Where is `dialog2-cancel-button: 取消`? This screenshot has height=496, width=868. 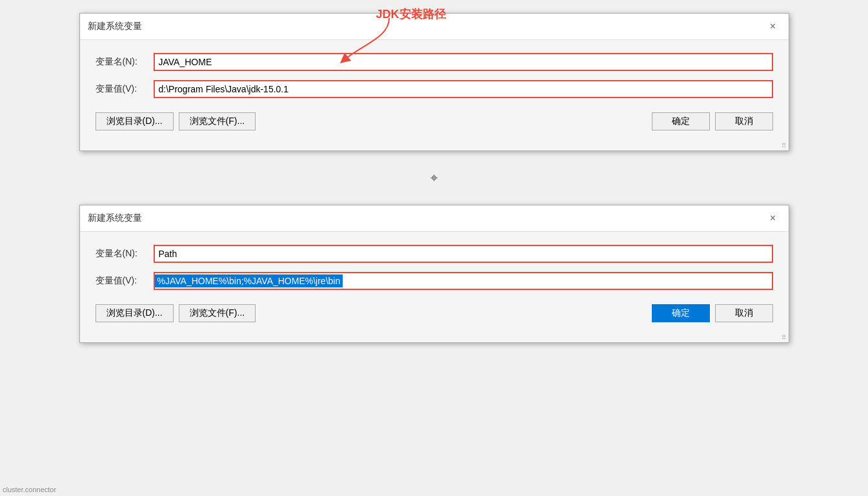 dialog2-cancel-button: 取消 is located at coordinates (744, 313).